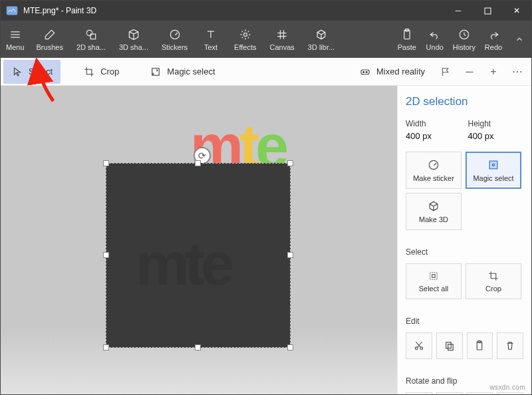 This screenshot has height=395, width=532. What do you see at coordinates (480, 346) in the screenshot?
I see `paste-panel-button` at bounding box center [480, 346].